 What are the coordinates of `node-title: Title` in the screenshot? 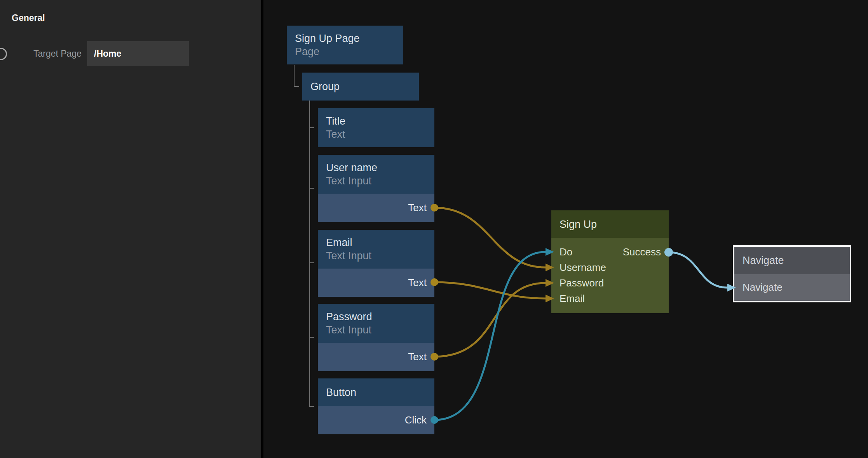 It's located at (380, 121).